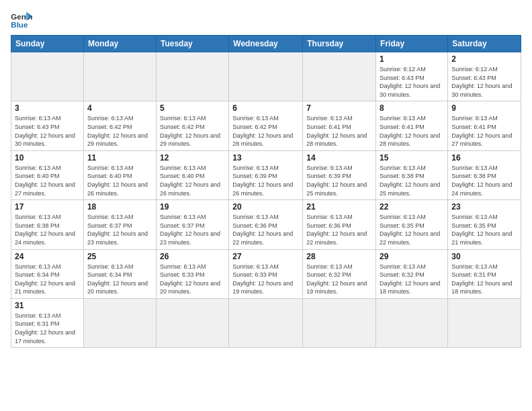 The width and height of the screenshot is (532, 411). What do you see at coordinates (412, 77) in the screenshot?
I see `calendar-cell: 1Sunrise: 6:12 AM Sunset: 6:43 PM Daylig…` at bounding box center [412, 77].